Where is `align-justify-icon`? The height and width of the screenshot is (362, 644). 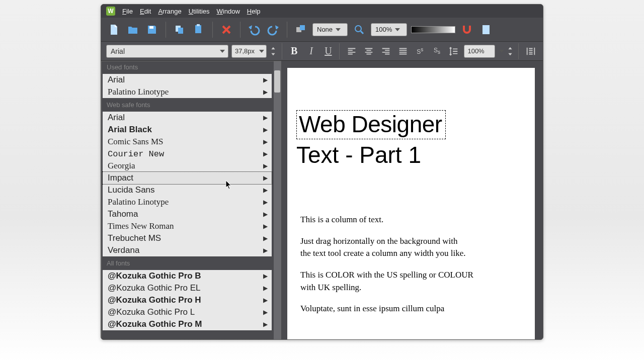 align-justify-icon is located at coordinates (403, 51).